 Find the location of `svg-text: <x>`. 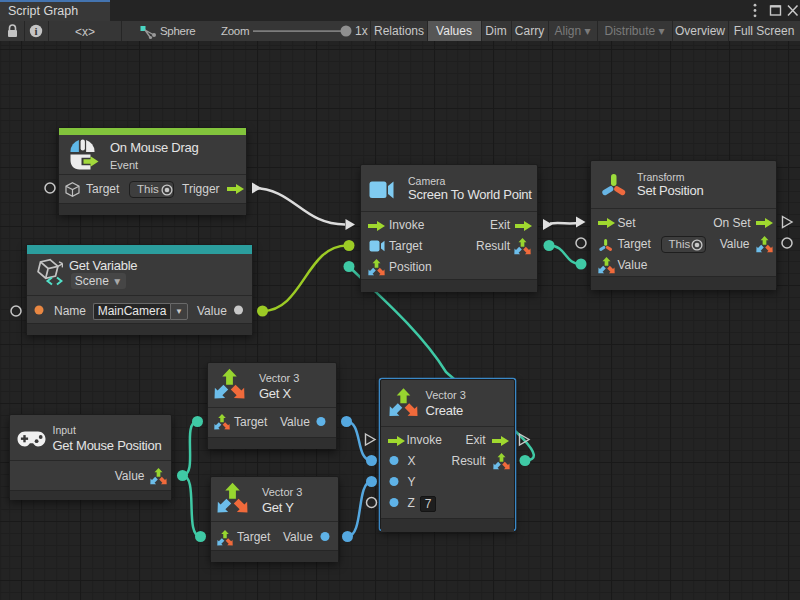

svg-text: <x> is located at coordinates (85, 32).